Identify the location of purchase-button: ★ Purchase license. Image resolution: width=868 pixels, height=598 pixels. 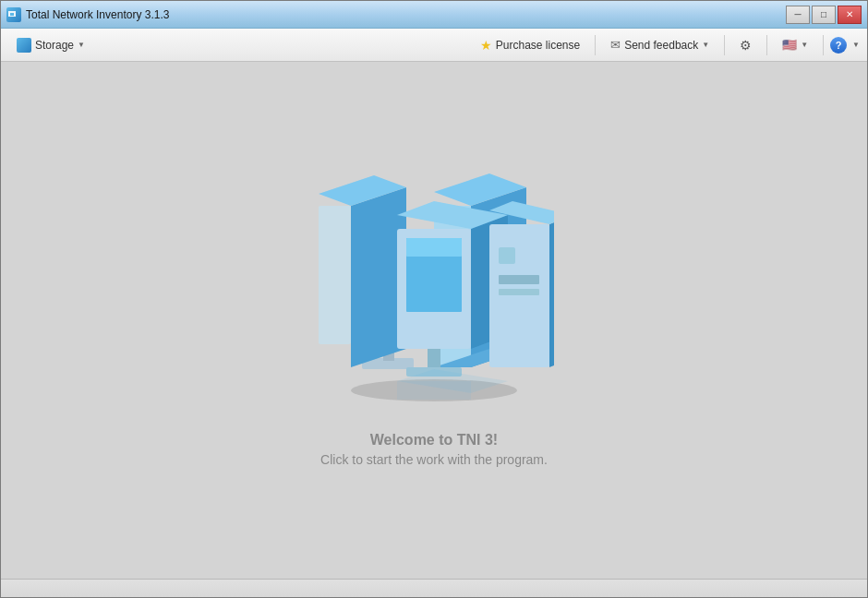
(530, 45).